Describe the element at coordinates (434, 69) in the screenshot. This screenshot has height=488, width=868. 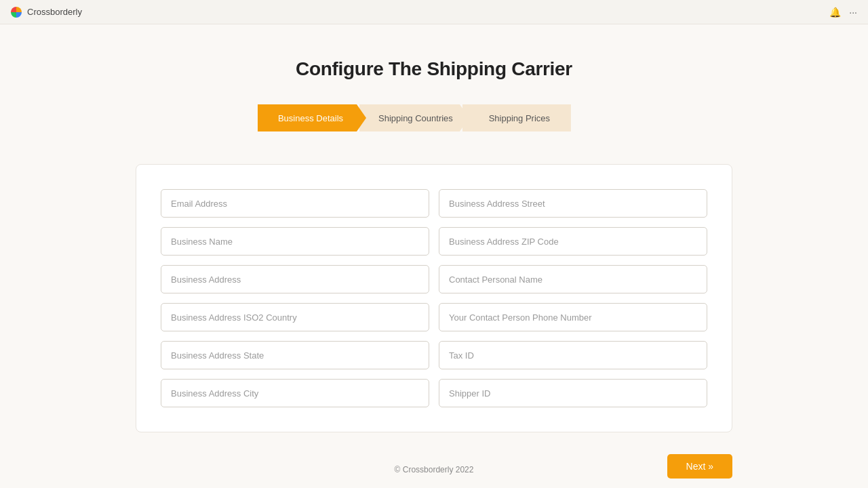
I see `page-title: Configure The Shipping Carrier` at that location.